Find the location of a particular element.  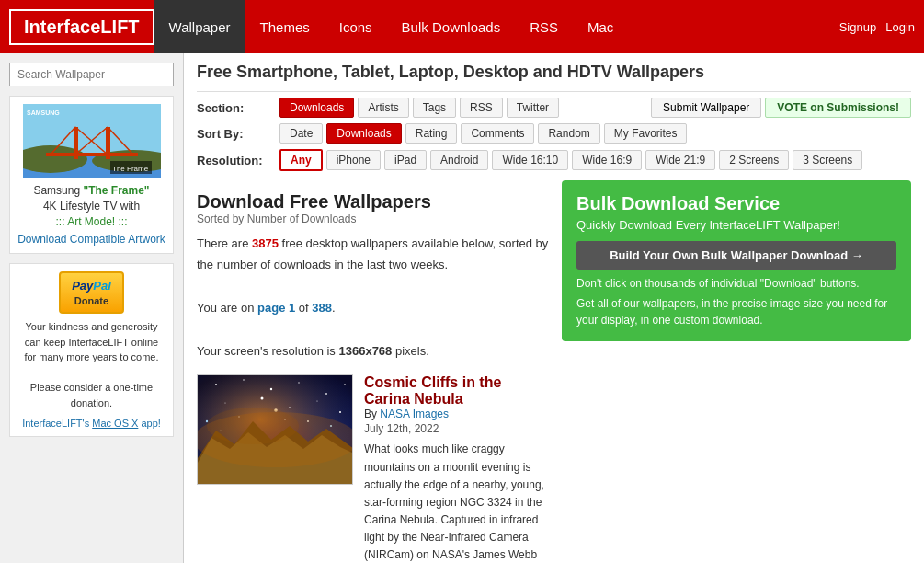

wallpaper-description: What looks much like craggy mountains on… is located at coordinates (456, 502).